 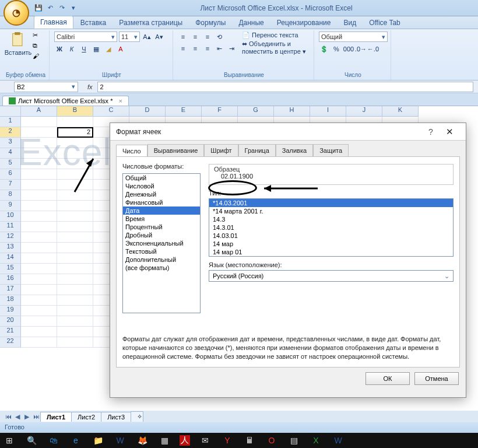 I want to click on mail-icon: ✉, so click(x=205, y=440).